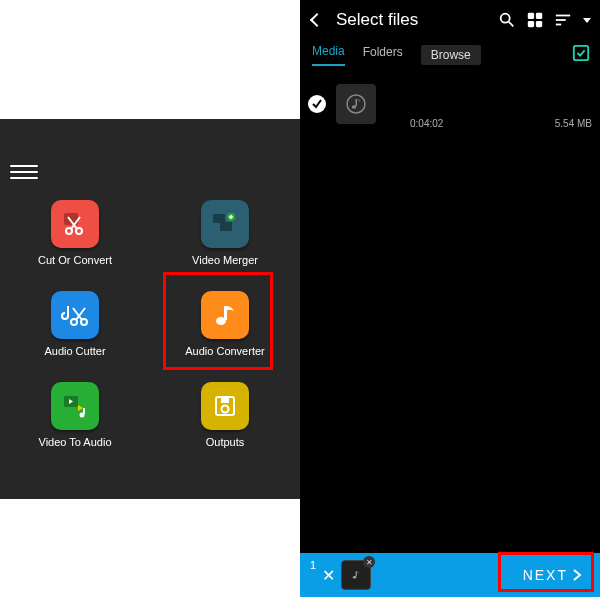 Image resolution: width=600 pixels, height=597 pixels. What do you see at coordinates (501, 124) in the screenshot?
I see `file-meta: 0:04:02 5.54 MB` at bounding box center [501, 124].